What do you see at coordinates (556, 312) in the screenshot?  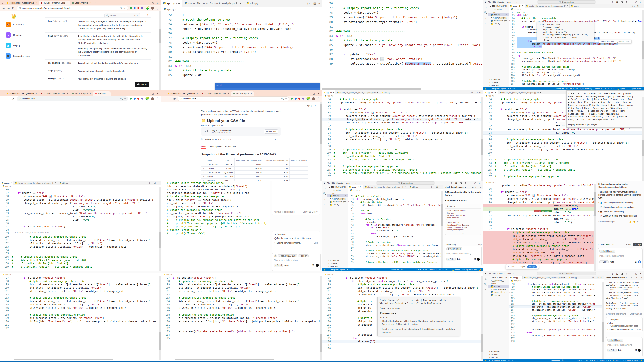 I see `code-editor: 98 if selected_asset and changed_units !…` at bounding box center [556, 312].